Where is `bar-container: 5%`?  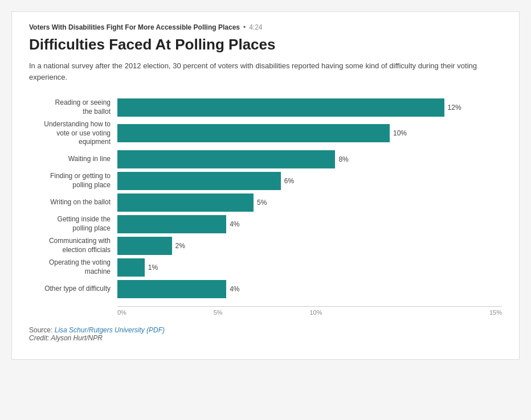
bar-container: 5% is located at coordinates (310, 203).